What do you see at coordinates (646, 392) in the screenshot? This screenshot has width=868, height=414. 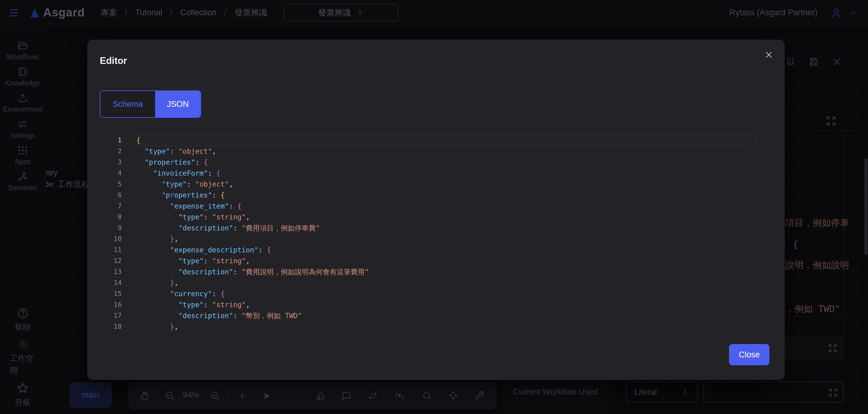 I see `type-select-value: Literal` at bounding box center [646, 392].